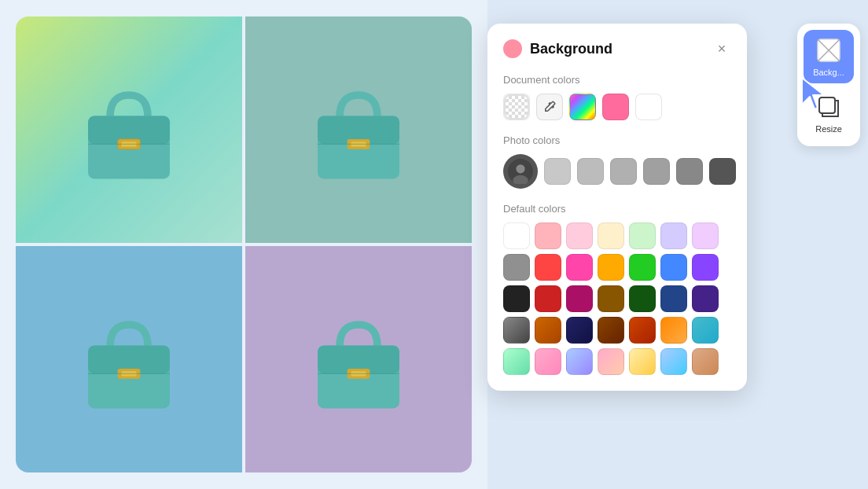  I want to click on background-label: Backg..., so click(829, 72).